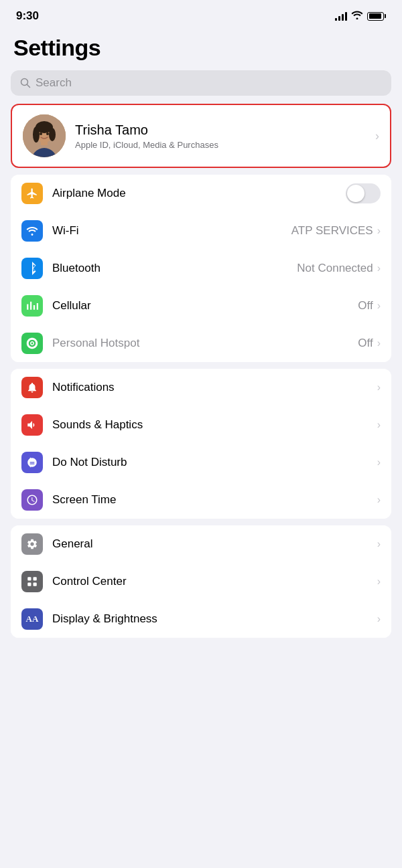 Image resolution: width=402 pixels, height=868 pixels. What do you see at coordinates (225, 137) in the screenshot?
I see `profile-info: Trisha Tamo Apple ID, iCloud, Media & Pu…` at bounding box center [225, 137].